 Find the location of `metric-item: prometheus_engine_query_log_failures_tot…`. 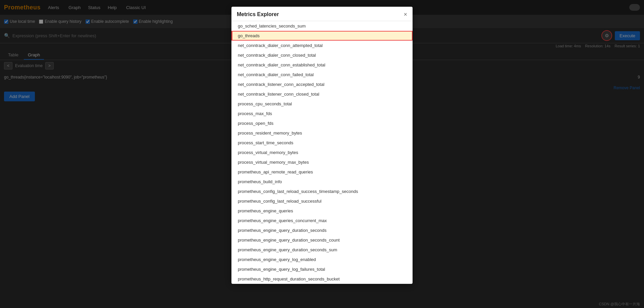

metric-item: prometheus_engine_query_log_failures_tot… is located at coordinates (322, 269).